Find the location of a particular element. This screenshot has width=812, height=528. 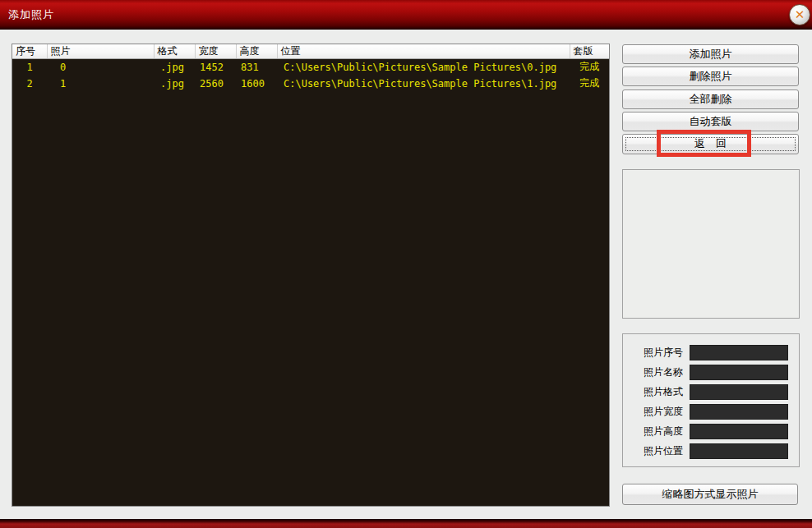

col-header-width: 宽度 is located at coordinates (215, 52).